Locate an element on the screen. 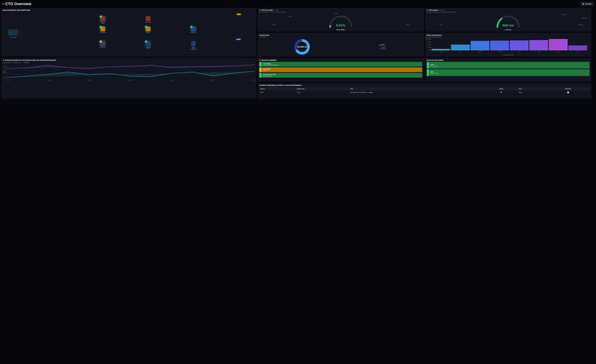 Image resolution: width=596 pixels, height=364 pixels. gauge-value: 920 ms is located at coordinates (508, 25).